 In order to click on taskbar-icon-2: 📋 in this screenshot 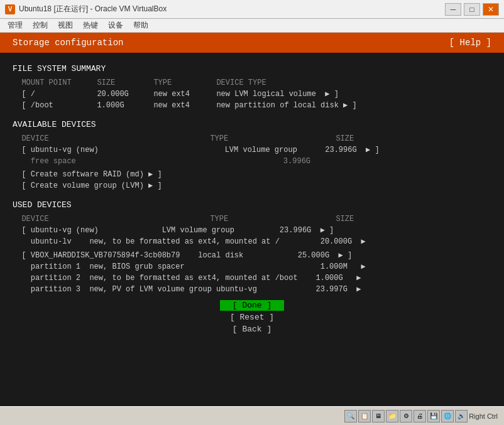, I will do `click(364, 416)`.